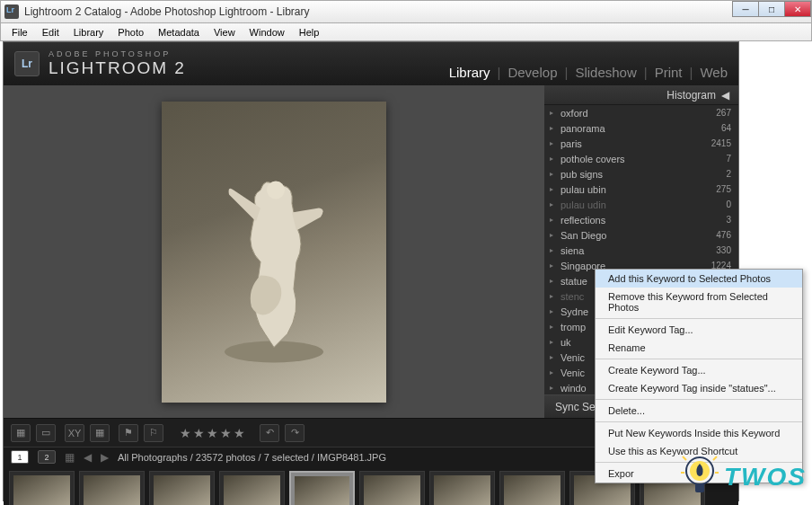 Image resolution: width=812 pixels, height=505 pixels. Describe the element at coordinates (70, 457) in the screenshot. I see `grid-toggle-icon: ▦` at that location.